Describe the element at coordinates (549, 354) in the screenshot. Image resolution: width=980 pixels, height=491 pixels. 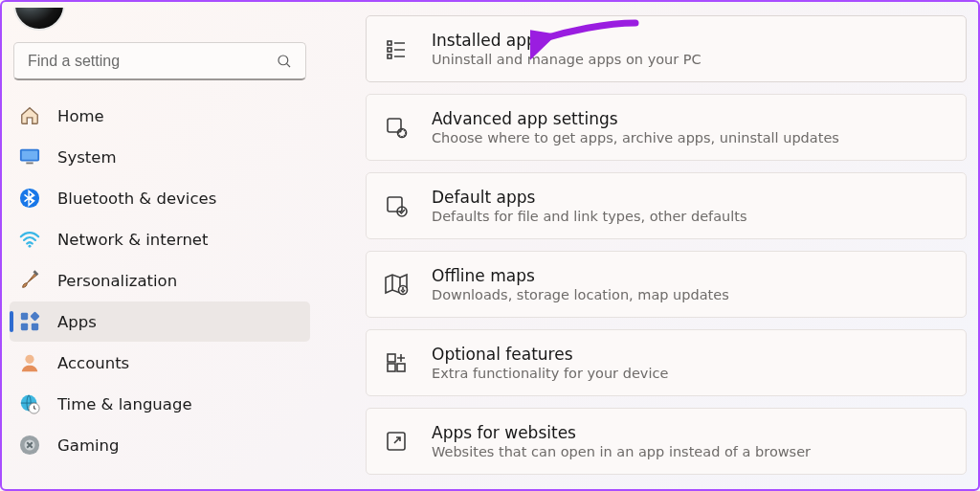
I see `card-title: Optional features` at that location.